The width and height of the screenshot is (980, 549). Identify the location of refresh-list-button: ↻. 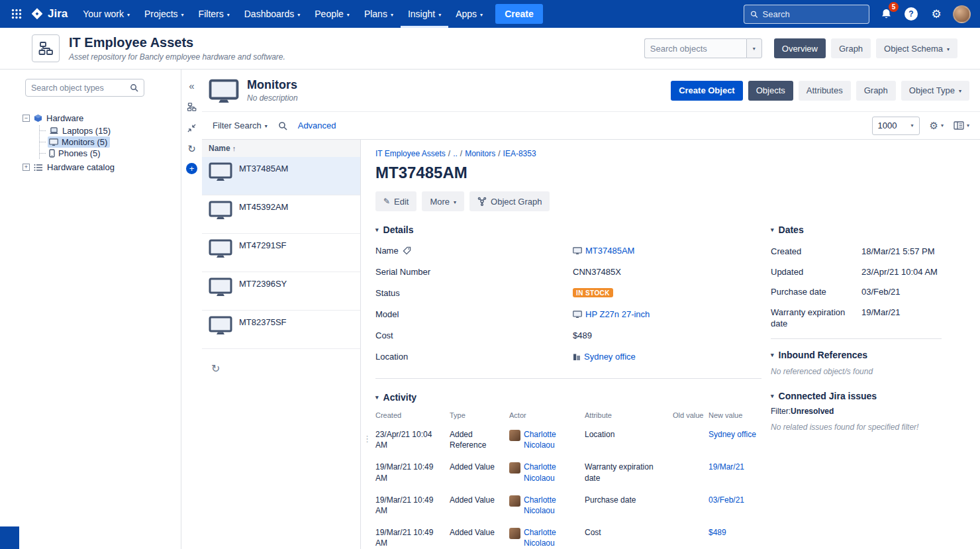
(219, 368).